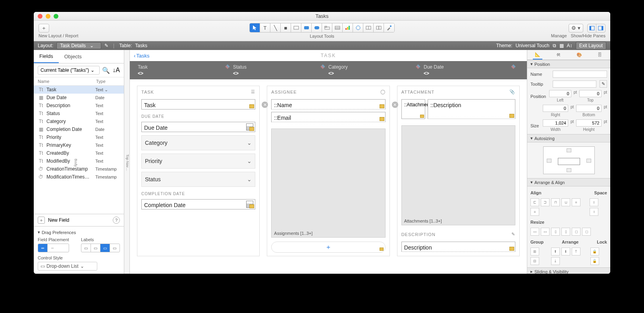  Describe the element at coordinates (555, 123) in the screenshot. I see `insp-width-input` at that location.